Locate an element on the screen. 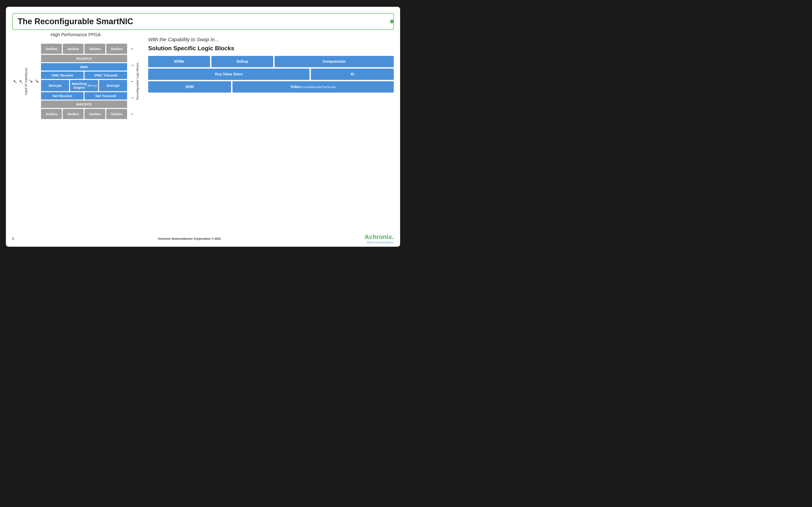 The image size is (812, 507). achronix-sub: Data Acceleration is located at coordinates (380, 242).